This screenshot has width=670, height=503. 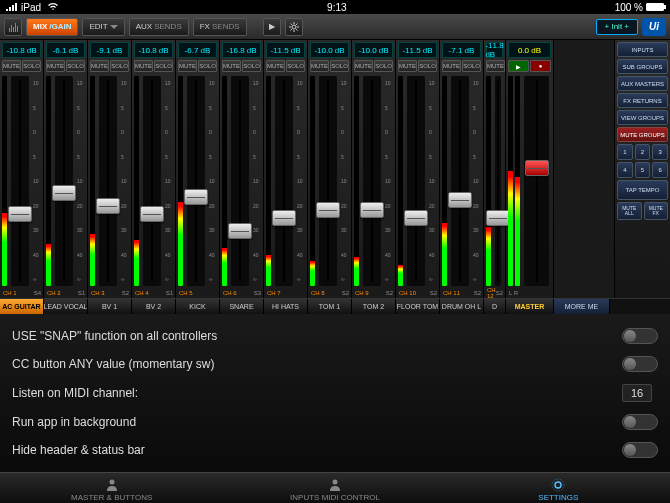 I want to click on master-fader-track, so click(x=536, y=181).